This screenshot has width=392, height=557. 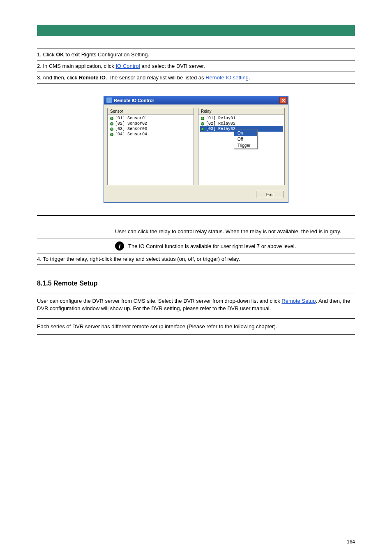 What do you see at coordinates (196, 30) in the screenshot?
I see `header-bar` at bounding box center [196, 30].